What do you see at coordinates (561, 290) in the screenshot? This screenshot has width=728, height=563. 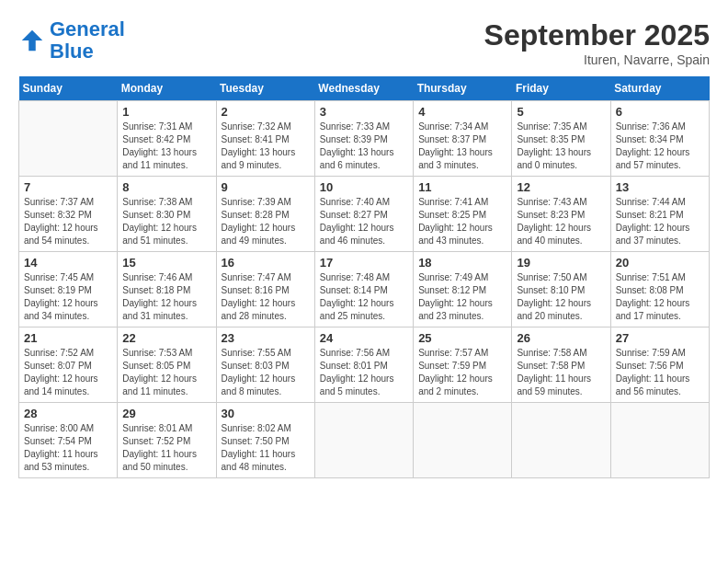 I see `calendar-cell: 19 Sunrise: 7:50 AMSunset: 8:10 PMDaylig…` at bounding box center [561, 290].